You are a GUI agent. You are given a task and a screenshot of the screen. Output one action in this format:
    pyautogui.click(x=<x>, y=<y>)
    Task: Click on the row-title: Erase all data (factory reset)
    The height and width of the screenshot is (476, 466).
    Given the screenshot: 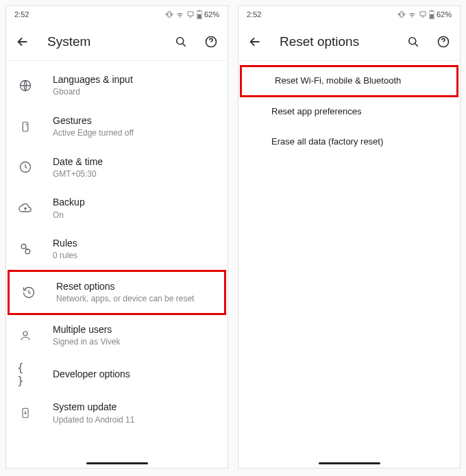 What is the action you would take?
    pyautogui.click(x=360, y=142)
    